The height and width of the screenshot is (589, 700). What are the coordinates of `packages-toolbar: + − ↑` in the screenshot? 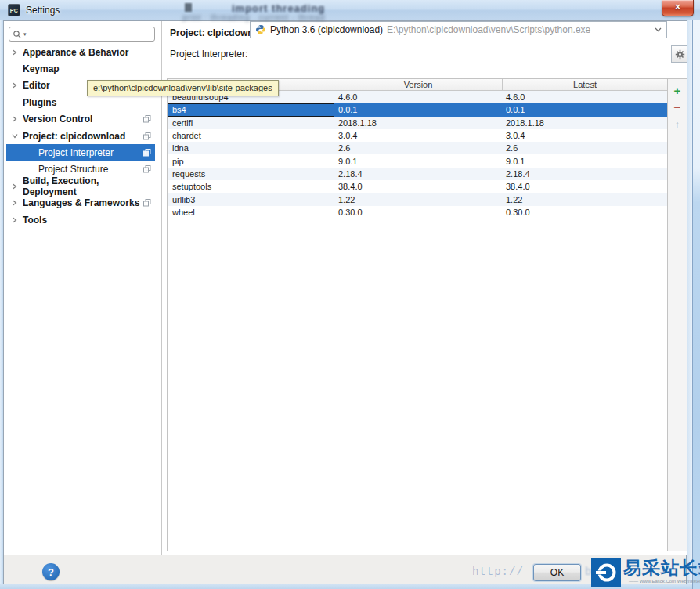 It's located at (678, 315).